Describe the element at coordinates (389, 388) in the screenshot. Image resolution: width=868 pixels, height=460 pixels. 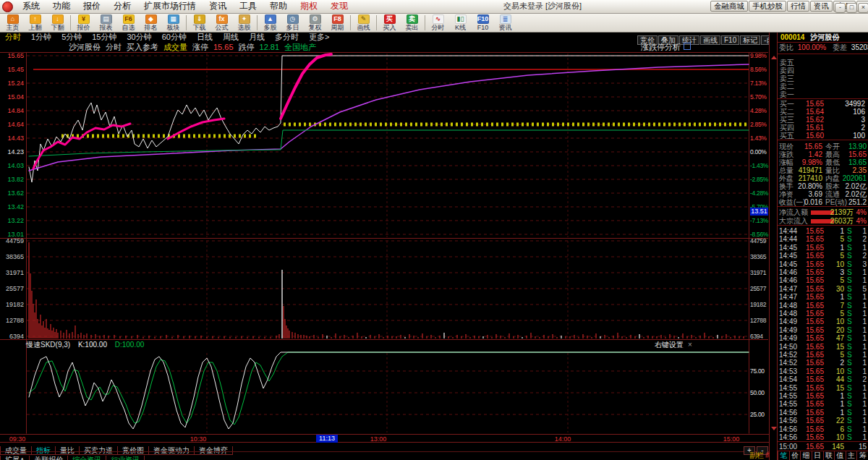
I see `d-line` at that location.